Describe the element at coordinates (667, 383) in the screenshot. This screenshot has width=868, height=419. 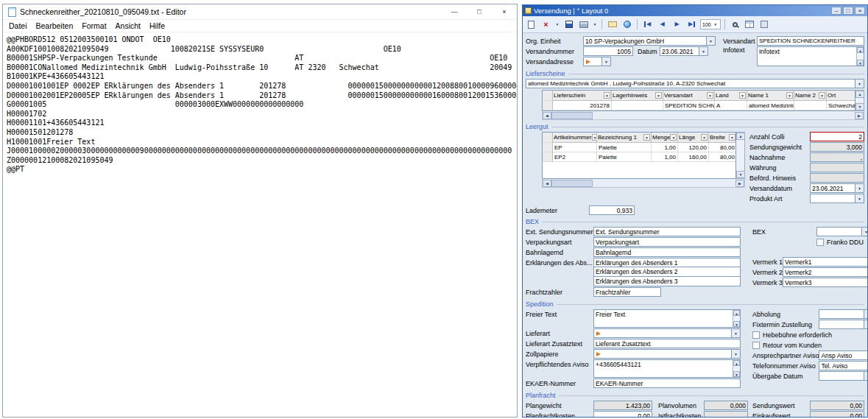
I see `ekaer-nummer-field: EKAER-Nummer` at that location.